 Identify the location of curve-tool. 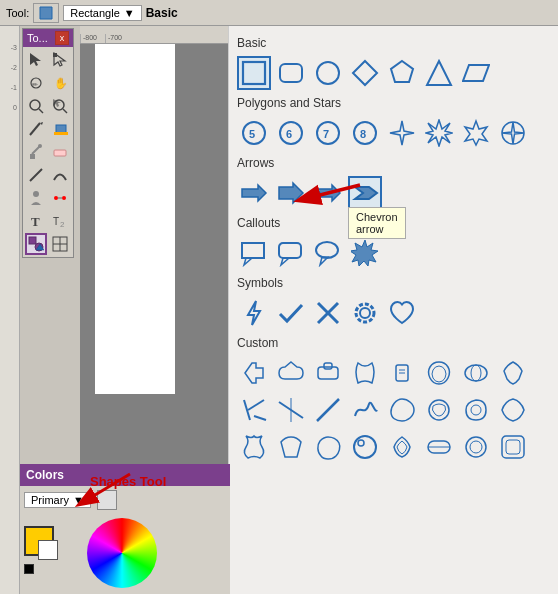
(60, 175).